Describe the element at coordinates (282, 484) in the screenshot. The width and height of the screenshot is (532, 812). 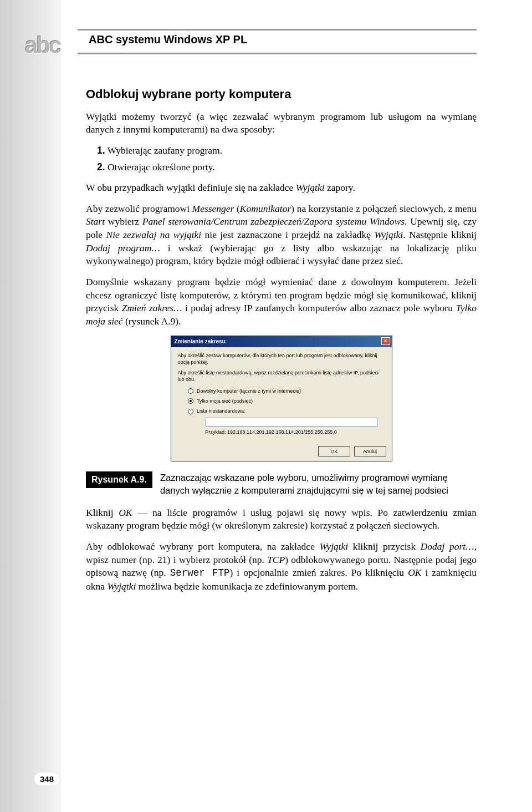
I see `figure-caption-block: Rysunek A.9. Zaznaczając wskazane pole w…` at that location.